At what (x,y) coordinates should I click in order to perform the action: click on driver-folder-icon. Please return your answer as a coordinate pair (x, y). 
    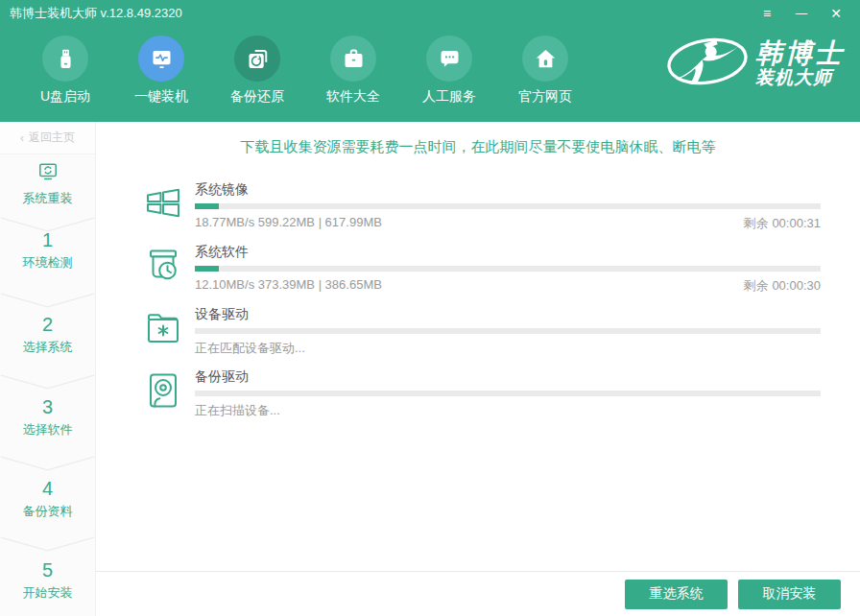
    Looking at the image, I should click on (163, 328).